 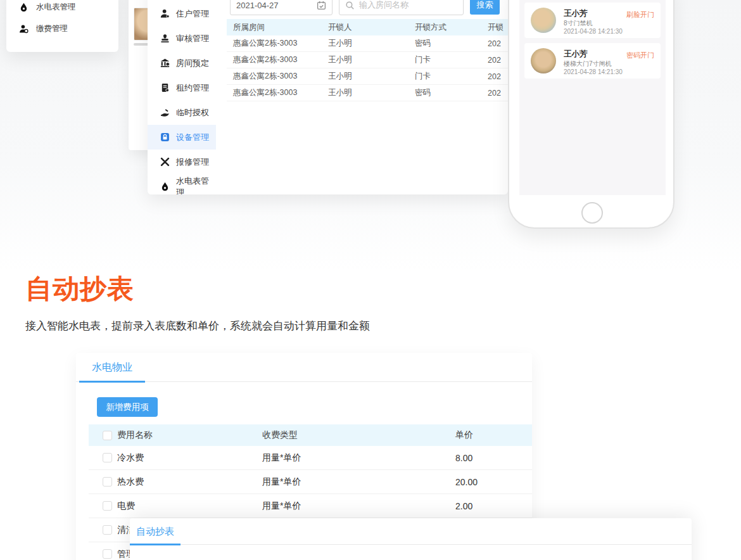 I want to click on tab-label: 自动抄表, so click(x=155, y=532).